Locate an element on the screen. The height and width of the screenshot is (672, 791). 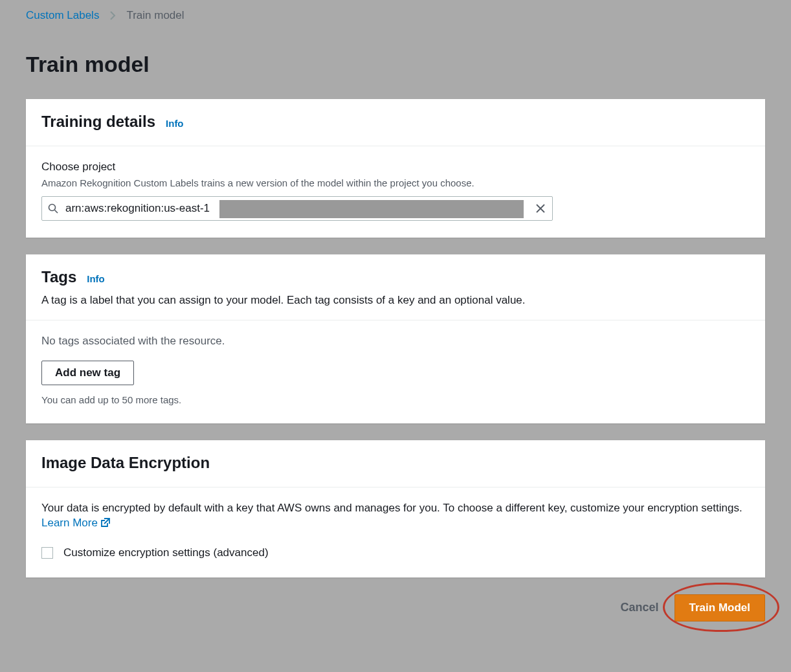
breadcrumb: Custom Labels Train model is located at coordinates (396, 16).